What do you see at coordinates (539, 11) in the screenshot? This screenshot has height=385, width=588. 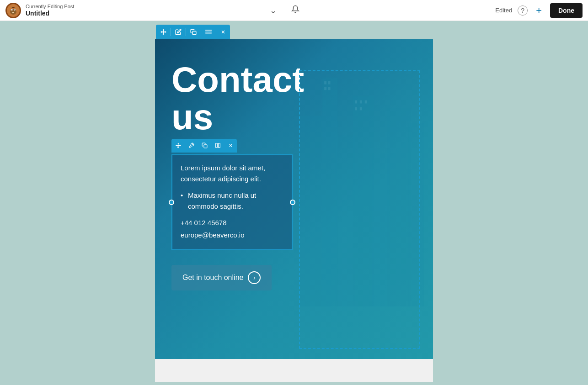 I see `add-block-button: +` at bounding box center [539, 11].